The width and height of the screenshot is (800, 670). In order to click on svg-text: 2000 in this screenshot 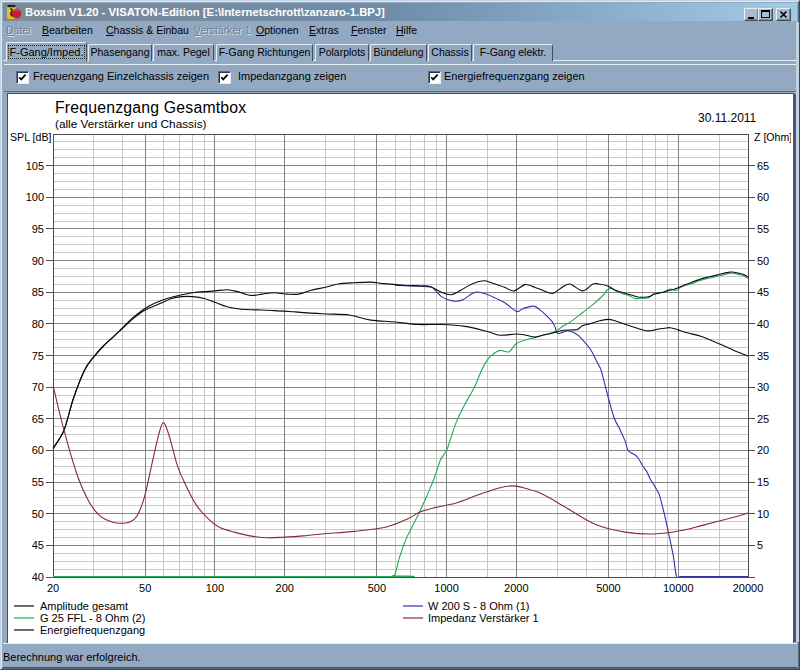, I will do `click(516, 588)`.